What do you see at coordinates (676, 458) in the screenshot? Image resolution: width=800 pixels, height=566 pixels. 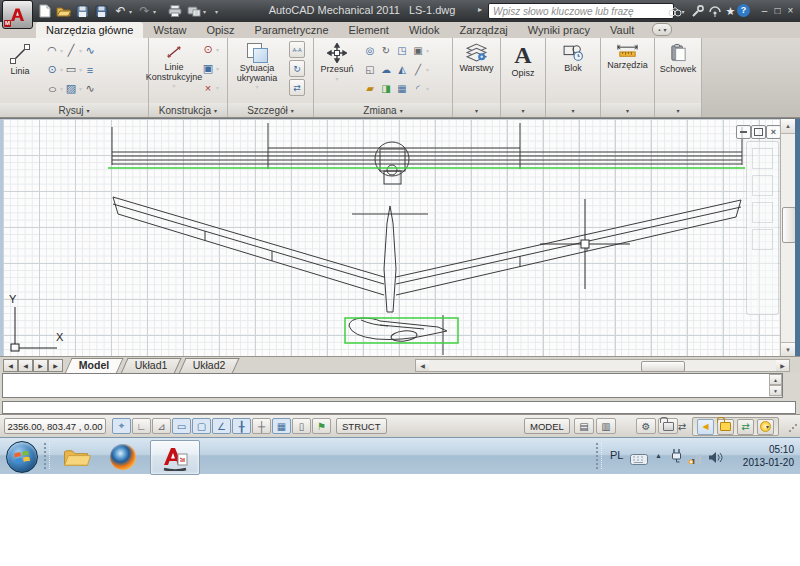 I see `power-tray-icon` at bounding box center [676, 458].